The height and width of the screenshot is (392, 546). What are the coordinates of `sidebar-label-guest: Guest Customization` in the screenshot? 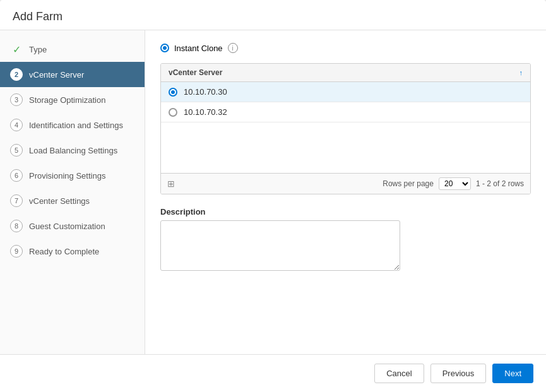 It's located at (67, 226).